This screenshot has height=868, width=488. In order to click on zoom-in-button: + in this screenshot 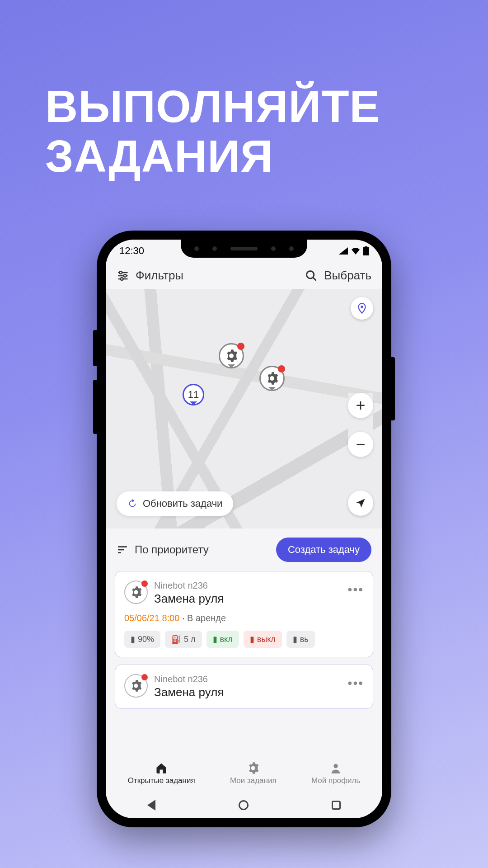, I will do `click(361, 406)`.